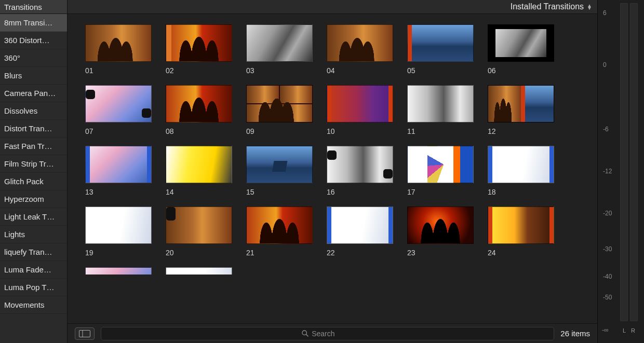  What do you see at coordinates (521, 110) in the screenshot?
I see `thumbnail-cell: 12` at bounding box center [521, 110].